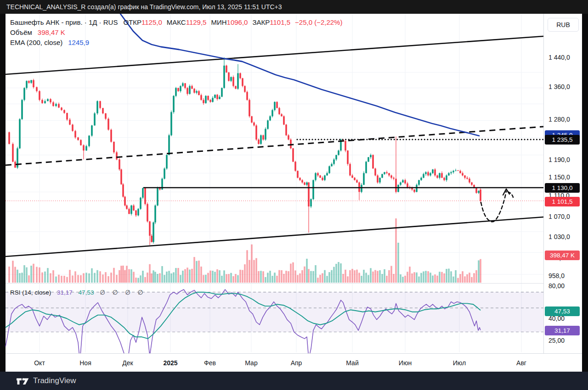 The image size is (588, 390). What do you see at coordinates (352, 363) in the screenshot?
I see `time-axis-label: Май` at bounding box center [352, 363].